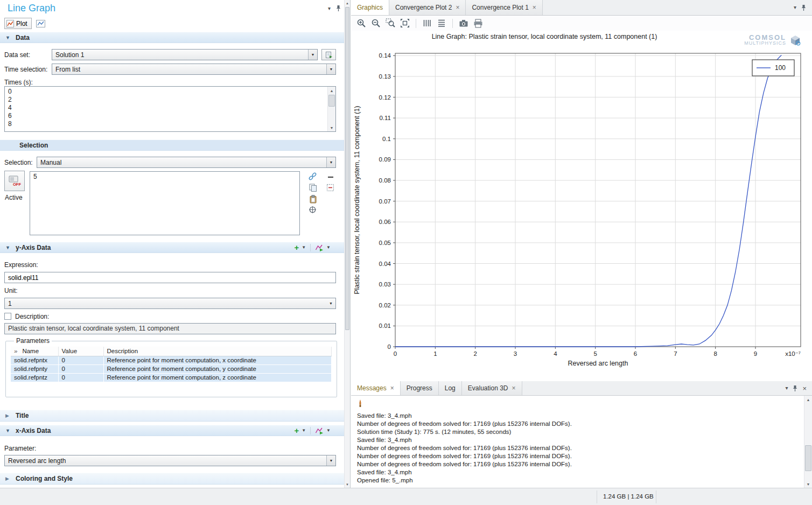 The image size is (812, 505). I want to click on times-list-item: 8, so click(166, 124).